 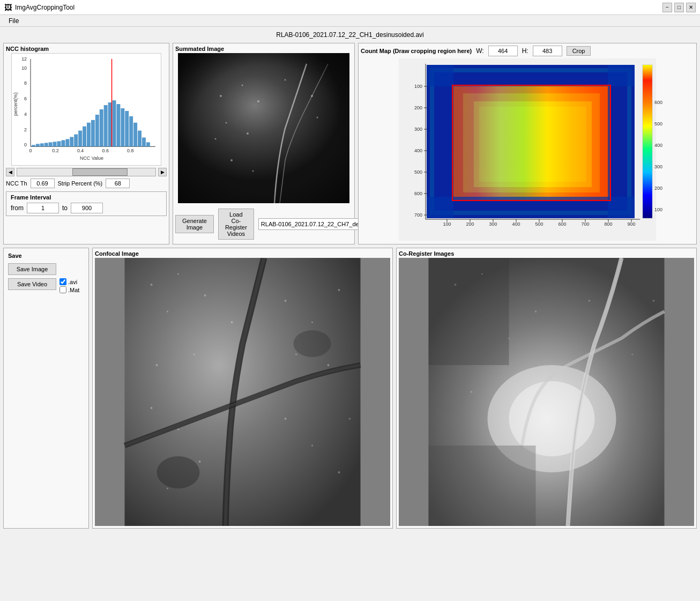 What do you see at coordinates (236, 224) in the screenshot?
I see `load-coregister-button: Load Co-Register Videos` at bounding box center [236, 224].